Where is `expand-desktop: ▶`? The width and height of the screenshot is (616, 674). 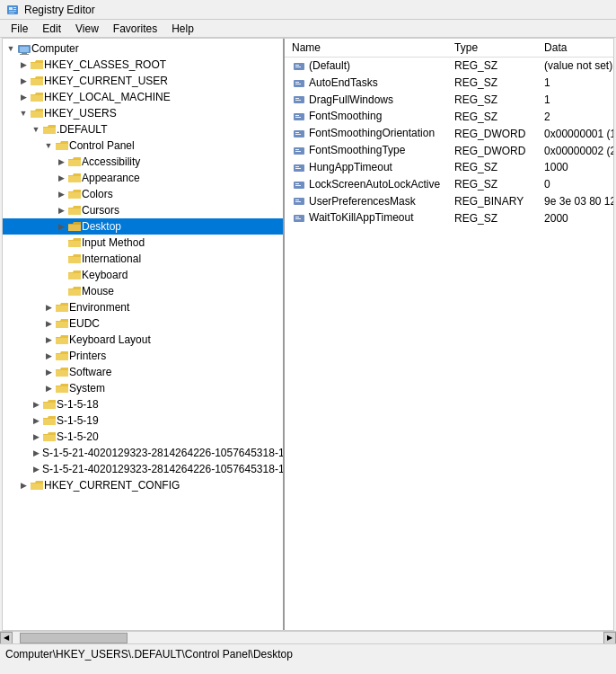 expand-desktop: ▶ is located at coordinates (61, 226).